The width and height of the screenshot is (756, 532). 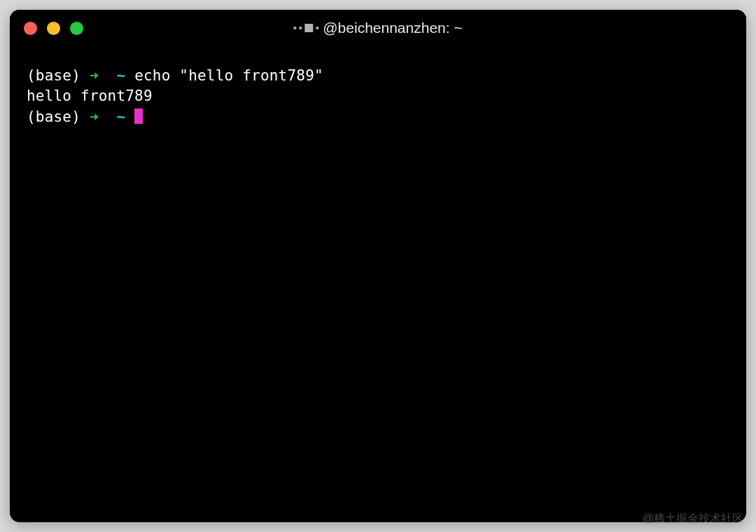 I want to click on window-title-text: @beichennanzhen: ~, so click(x=392, y=28).